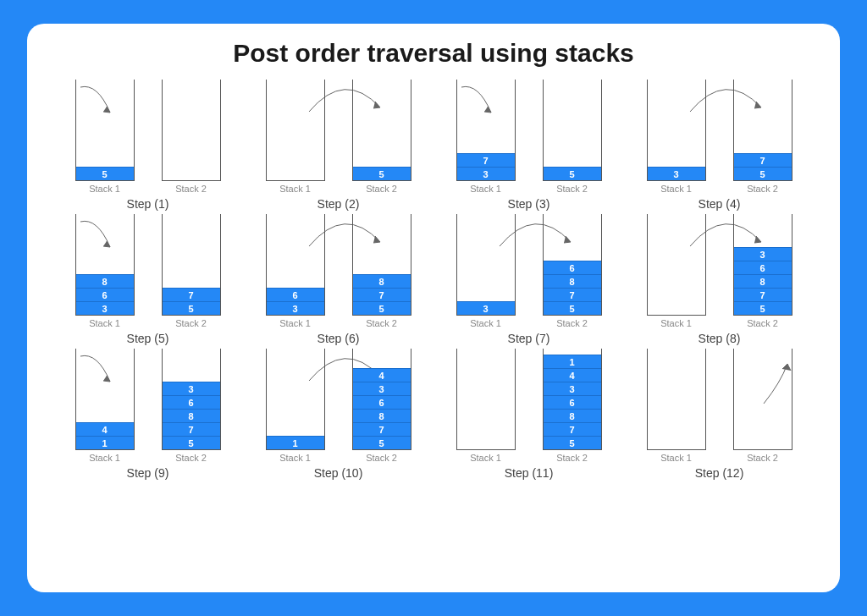  Describe the element at coordinates (529, 204) in the screenshot. I see `step-label: Step (3)` at that location.